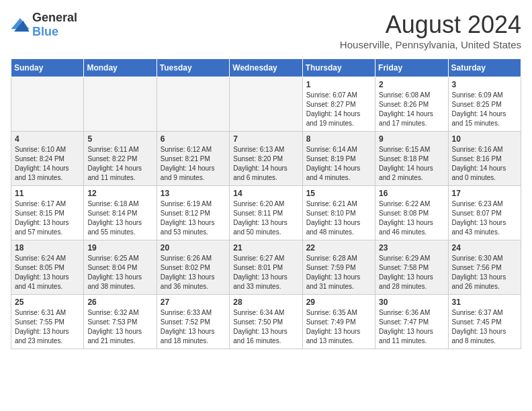 This screenshot has width=532, height=411. I want to click on logo: General Blue, so click(44, 25).